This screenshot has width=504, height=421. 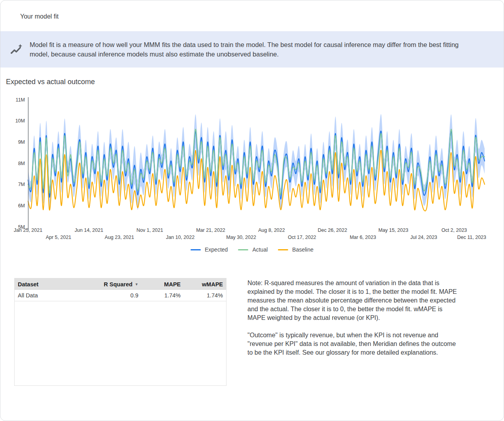 What do you see at coordinates (455, 230) in the screenshot?
I see `x-tick-label: Oct 2, 2023` at bounding box center [455, 230].